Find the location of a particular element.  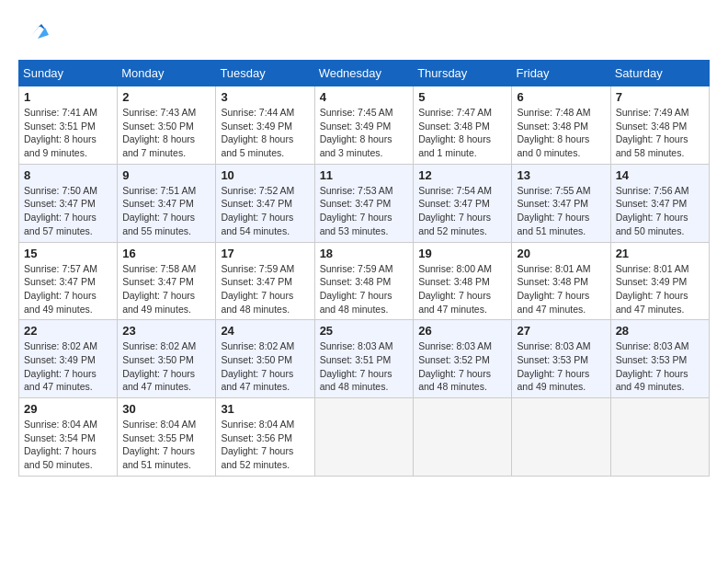

day-detail: Sunrise: 7:56 AMSunset: 3:47 PMDaylight:… is located at coordinates (660, 212).